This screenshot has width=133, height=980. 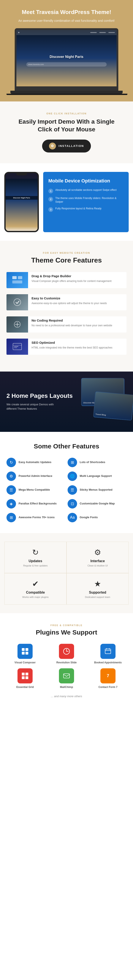 I want to click on hero-subtitle: An awesome user-friendly combination of …, so click(x=66, y=21).